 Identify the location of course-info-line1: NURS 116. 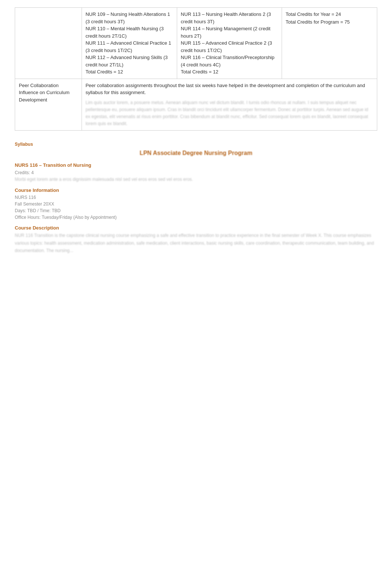
(196, 197).